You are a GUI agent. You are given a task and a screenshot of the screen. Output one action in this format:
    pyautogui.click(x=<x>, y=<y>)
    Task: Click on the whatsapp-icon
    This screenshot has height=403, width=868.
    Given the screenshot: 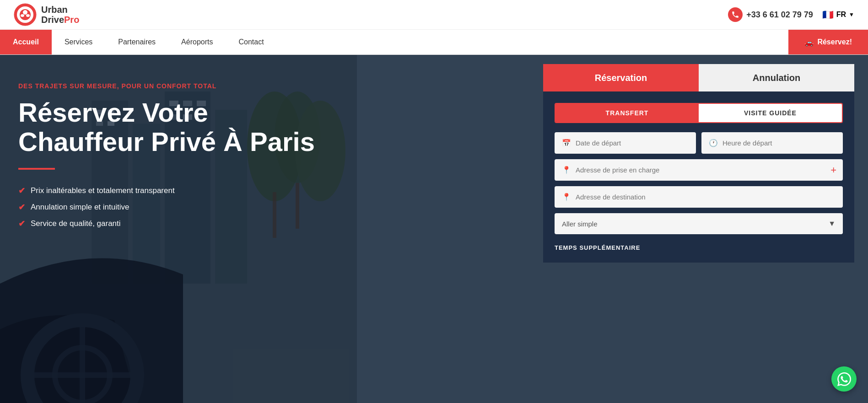 What is the action you would take?
    pyautogui.click(x=844, y=379)
    